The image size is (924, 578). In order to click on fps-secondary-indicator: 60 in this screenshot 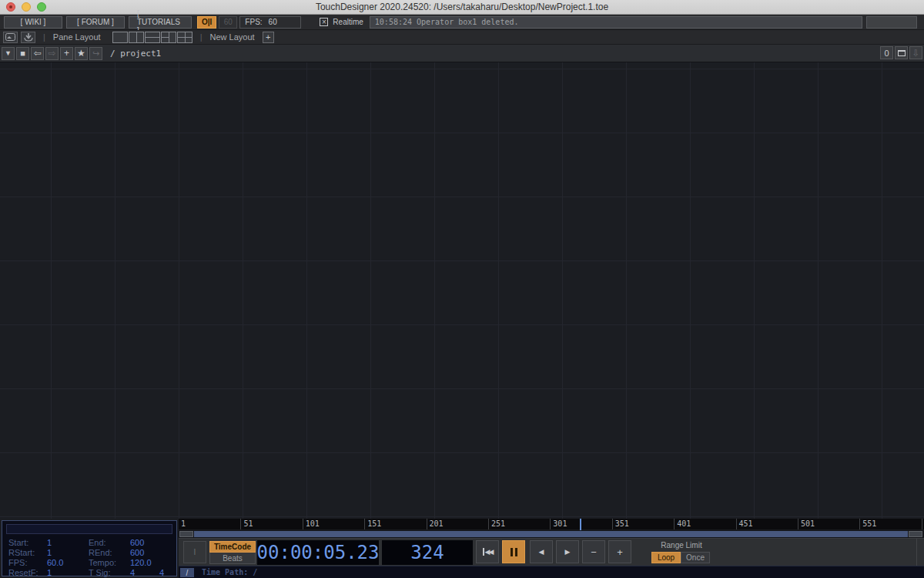, I will do `click(228, 22)`.